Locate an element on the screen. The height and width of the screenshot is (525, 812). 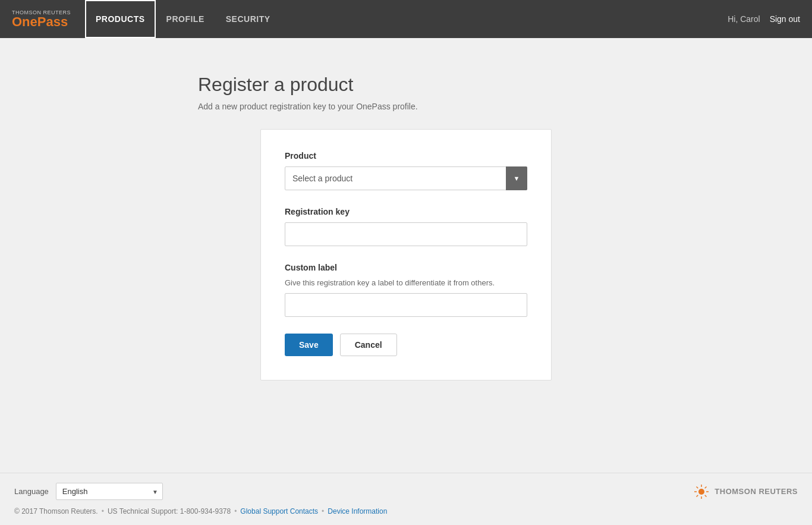
global-support-link: Global Support Contacts is located at coordinates (279, 511).